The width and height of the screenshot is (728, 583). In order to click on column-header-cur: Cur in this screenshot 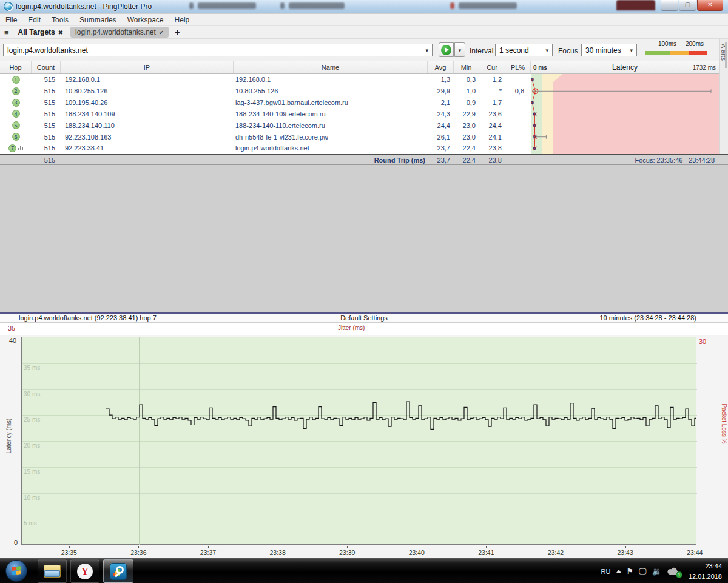, I will do `click(493, 67)`.